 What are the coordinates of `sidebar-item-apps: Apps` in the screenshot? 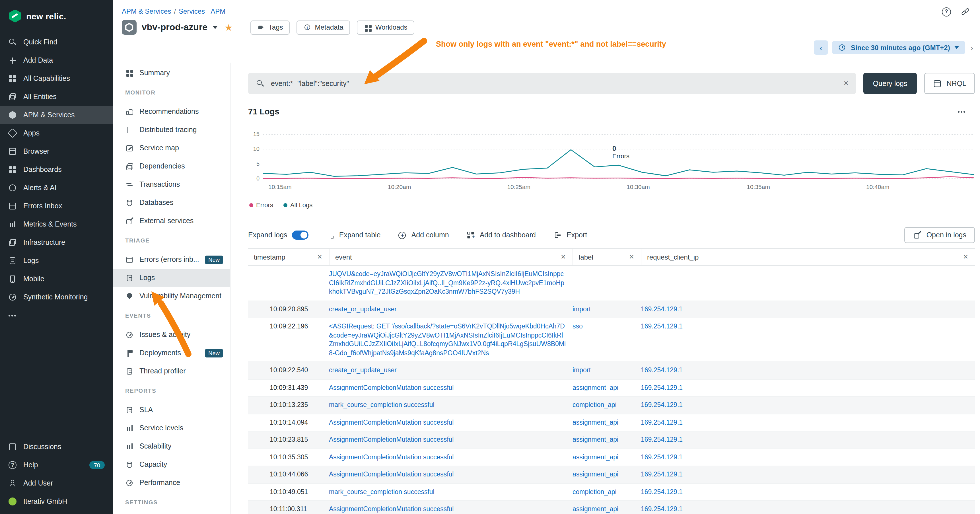 It's located at (56, 133).